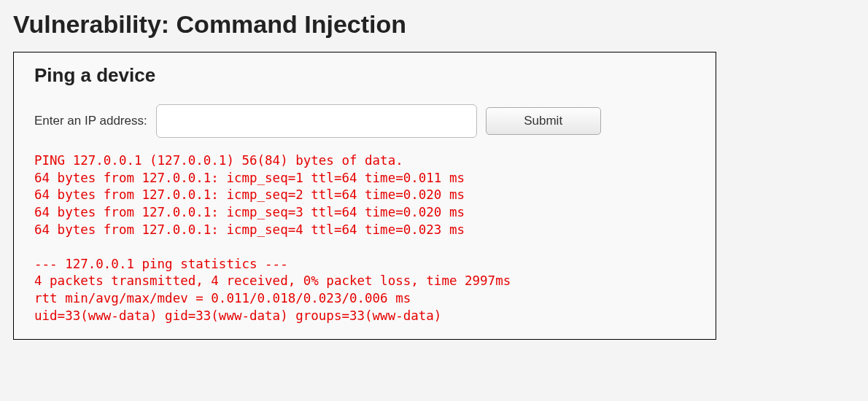 The height and width of the screenshot is (401, 868). I want to click on submit-button: Submit, so click(543, 121).